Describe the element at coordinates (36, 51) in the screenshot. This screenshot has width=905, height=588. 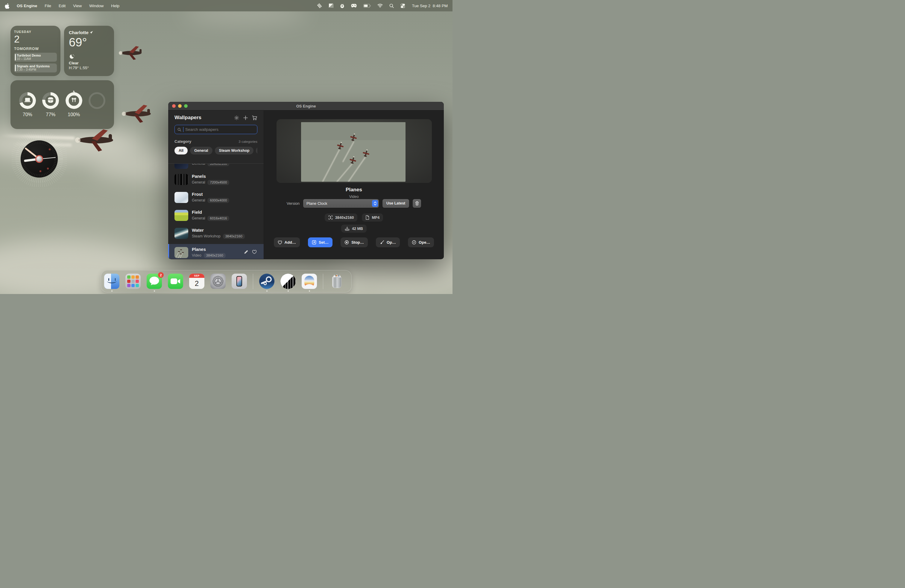
I see `calendar-widget: TUESDAY 2 TOMORROW Turtlebot Demo 10 – 1…` at that location.